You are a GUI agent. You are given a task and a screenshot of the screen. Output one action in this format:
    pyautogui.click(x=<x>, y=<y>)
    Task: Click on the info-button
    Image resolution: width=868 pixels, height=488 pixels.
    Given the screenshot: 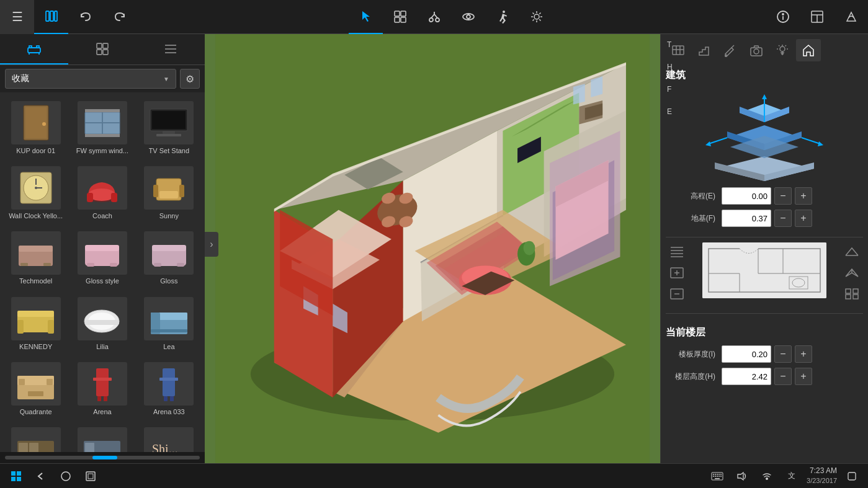 What is the action you would take?
    pyautogui.click(x=783, y=17)
    